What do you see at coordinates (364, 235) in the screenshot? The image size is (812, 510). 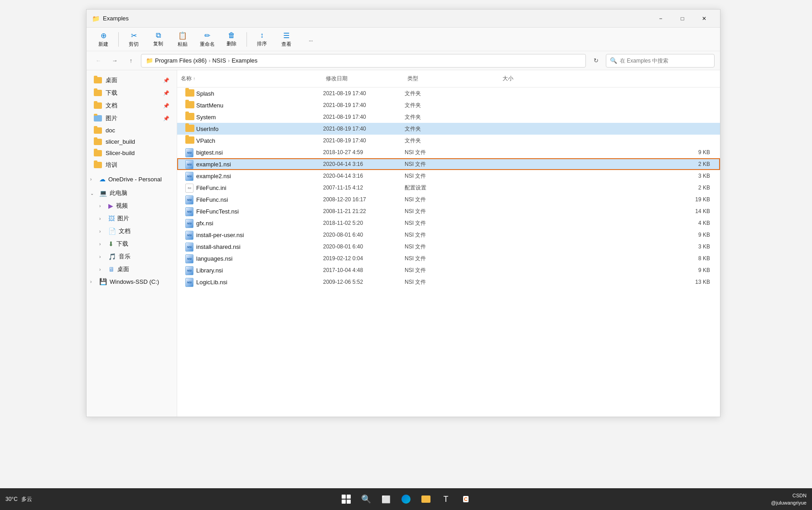 I see `file-date: 2020-08-01 6:40` at bounding box center [364, 235].